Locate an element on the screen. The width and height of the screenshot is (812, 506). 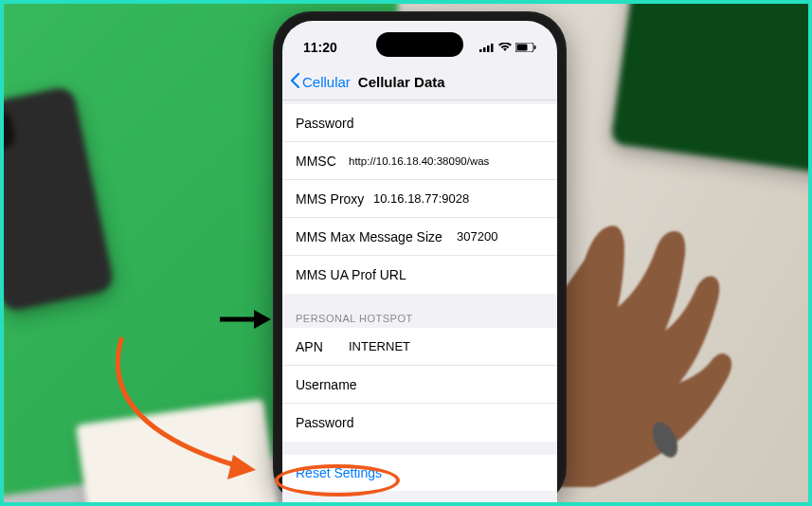
row-mms-uaprof: MMS UA Prof URL is located at coordinates (420, 275).